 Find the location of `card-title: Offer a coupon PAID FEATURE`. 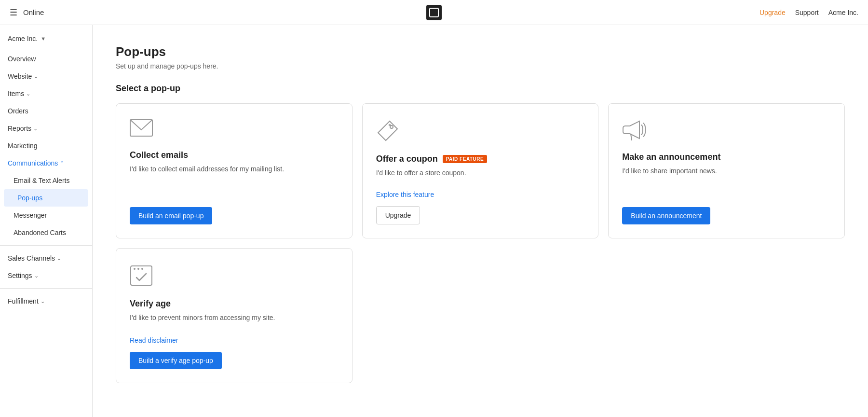

card-title: Offer a coupon PAID FEATURE is located at coordinates (480, 159).